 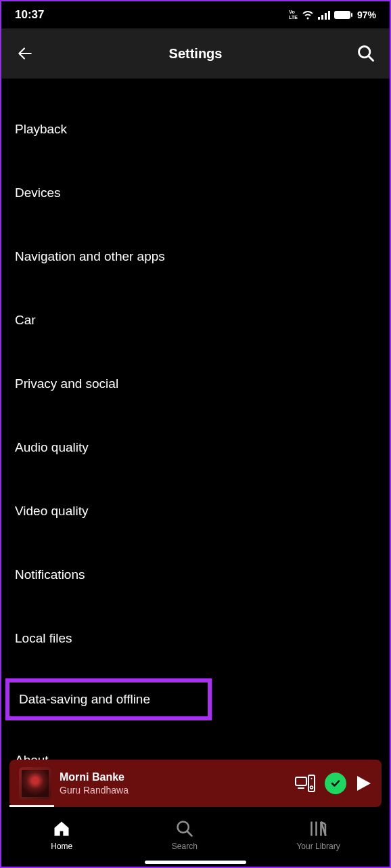 I want to click on battery-icon, so click(x=344, y=15).